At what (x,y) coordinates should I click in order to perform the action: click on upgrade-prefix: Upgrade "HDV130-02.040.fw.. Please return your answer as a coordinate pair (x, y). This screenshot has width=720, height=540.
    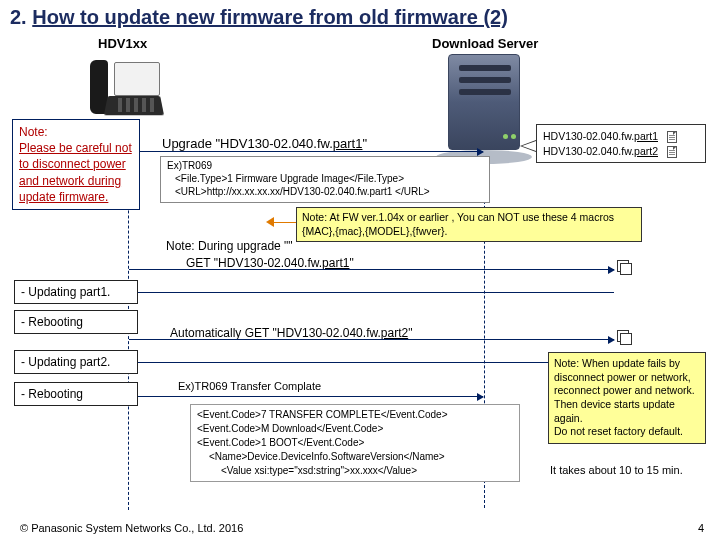
    Looking at the image, I should click on (248, 144).